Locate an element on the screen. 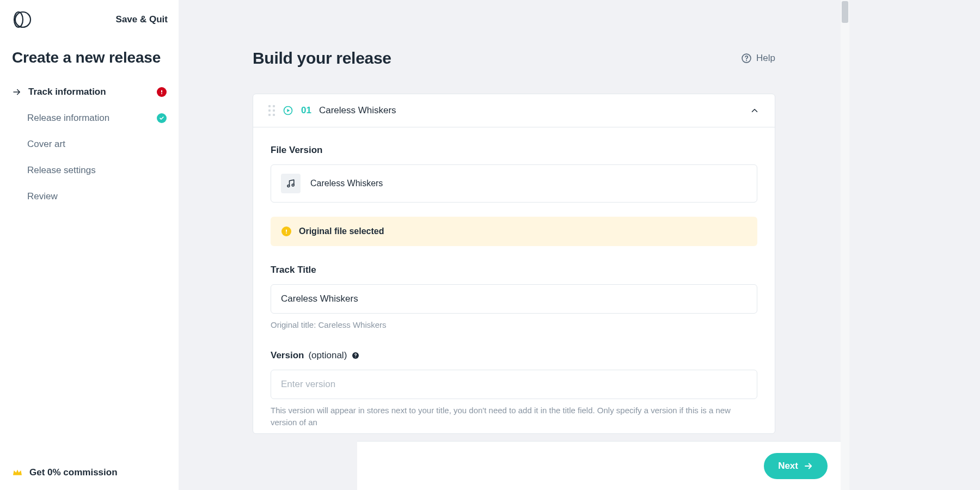  scrollbar-thumb is located at coordinates (845, 12).